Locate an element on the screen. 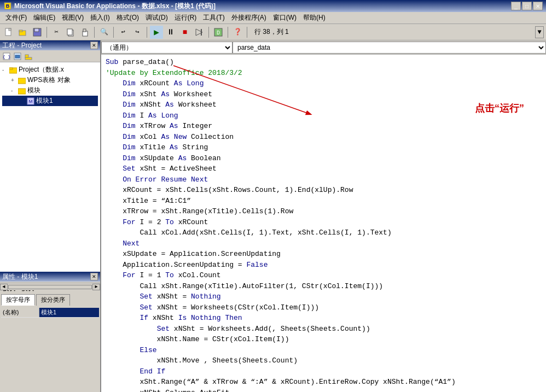 This screenshot has width=546, height=392. properties-panel-title: 属性 - 模块1 is located at coordinates (20, 277).